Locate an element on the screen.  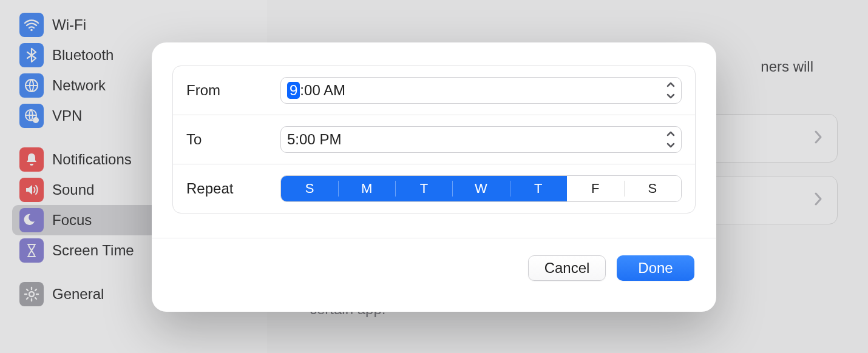
from-hour-selected: 9 is located at coordinates (294, 90).